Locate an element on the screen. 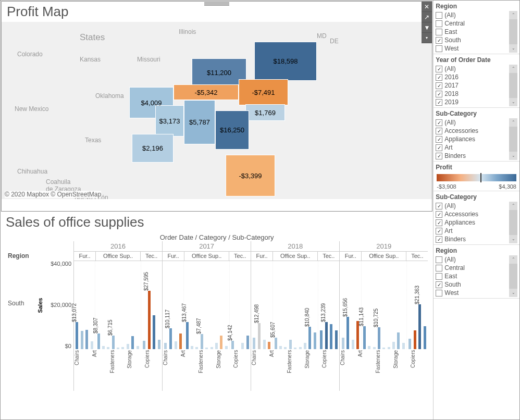  bar-mark: $11,143 is located at coordinates (365, 338).